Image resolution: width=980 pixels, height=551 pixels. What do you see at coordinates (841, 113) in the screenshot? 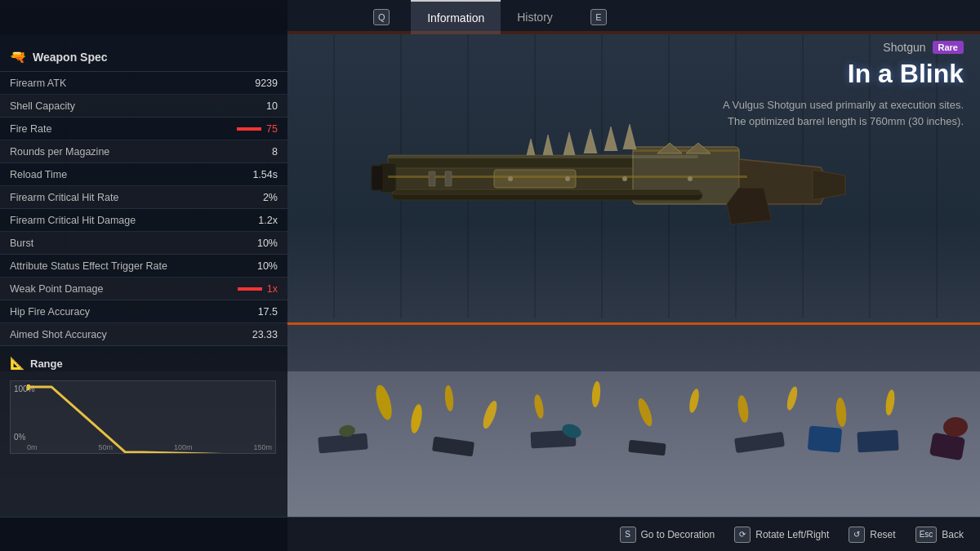
I see `weapon-description: A Vulgus Shotgun used primarily at execu…` at bounding box center [841, 113].